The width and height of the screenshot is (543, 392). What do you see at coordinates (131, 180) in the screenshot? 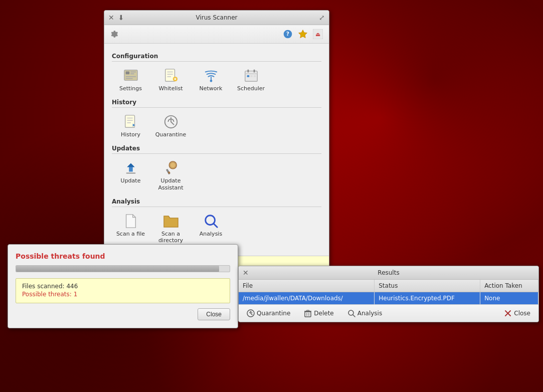
I see `update-label: Update` at bounding box center [131, 180].